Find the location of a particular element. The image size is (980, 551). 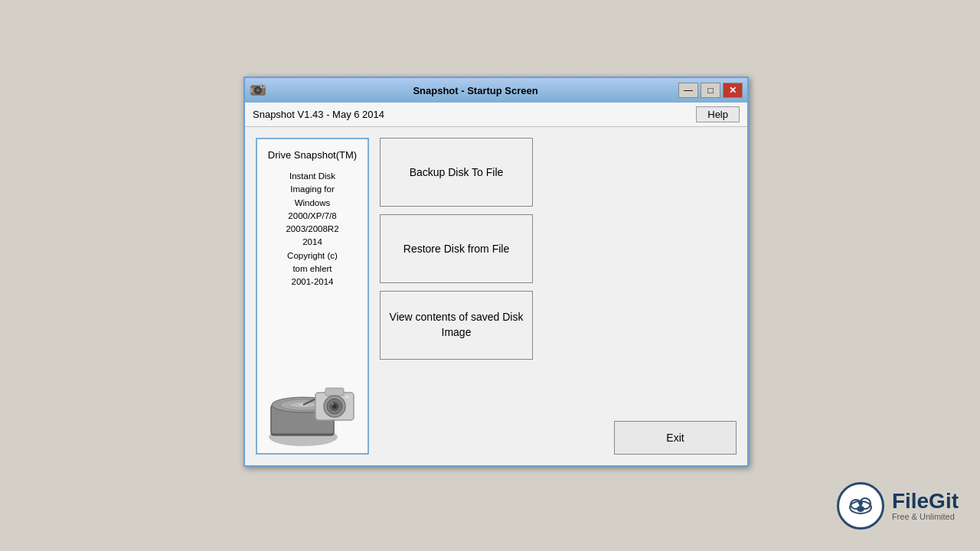

app-icon is located at coordinates (258, 90).